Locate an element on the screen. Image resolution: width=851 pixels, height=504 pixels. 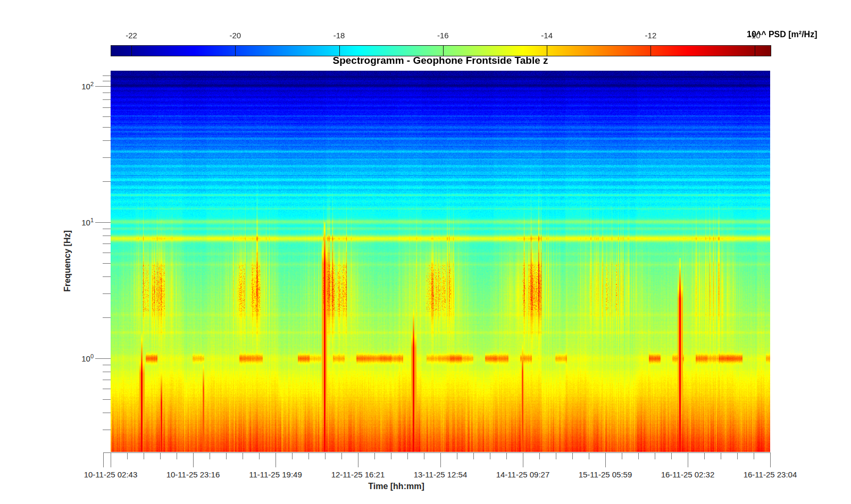
colorbar-tick-label: -14 is located at coordinates (547, 35).